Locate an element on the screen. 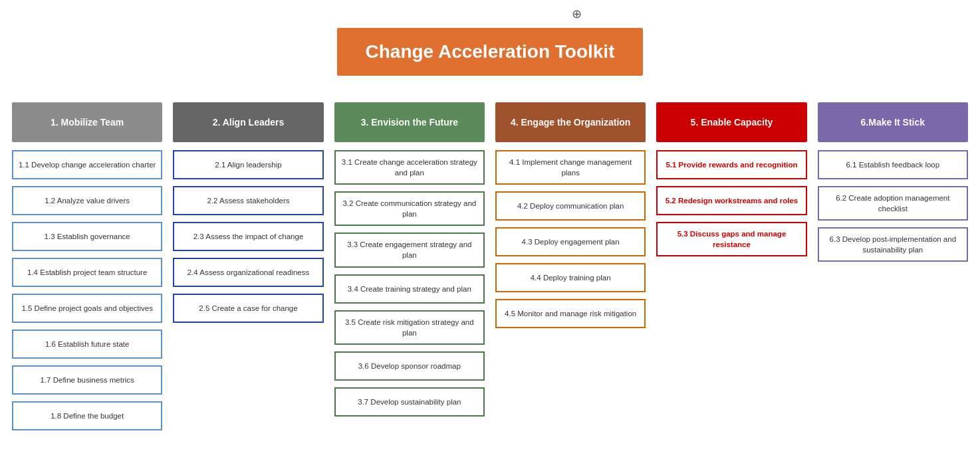  card-col3-3: 3.4 Create training strategy and plan is located at coordinates (410, 289).